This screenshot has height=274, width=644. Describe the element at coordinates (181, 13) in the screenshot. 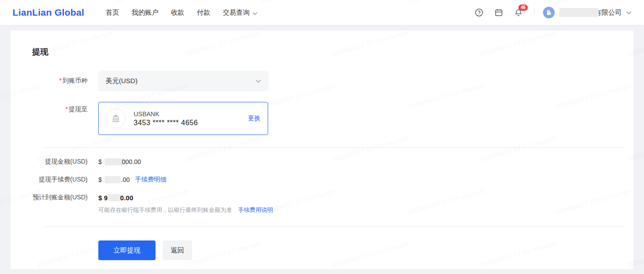

I see `main-nav: 首页 我的账户 收款 付款 交易查询` at that location.